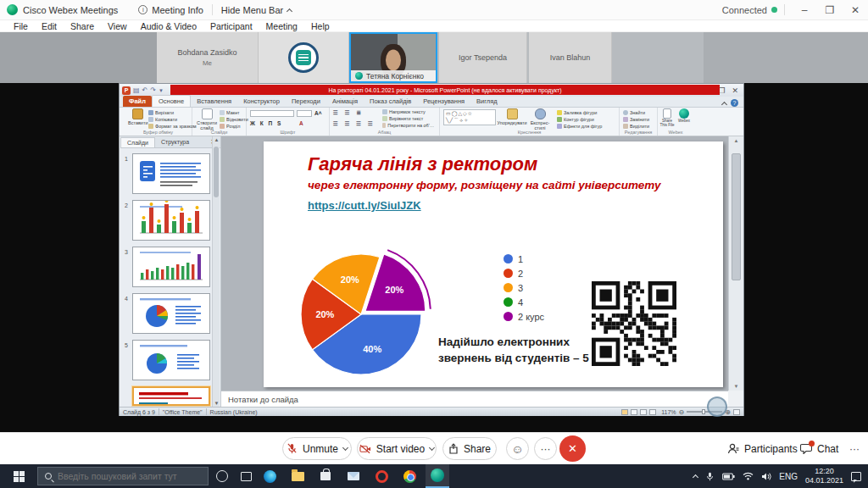  What do you see at coordinates (819, 449) in the screenshot?
I see `chat-button: Chat` at bounding box center [819, 449].